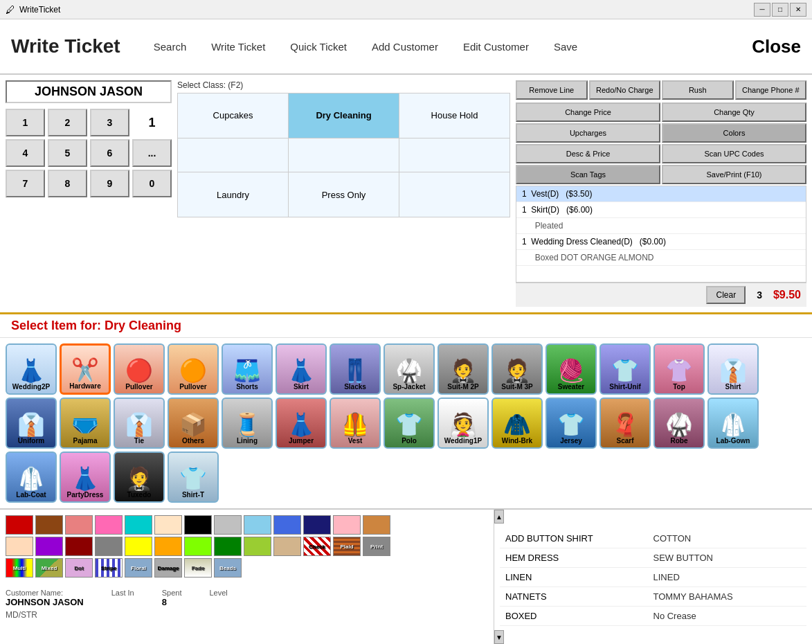 The height and width of the screenshot is (644, 812). Describe the element at coordinates (247, 369) in the screenshot. I see `item-btn-shorts: 🩳Shorts` at that location.